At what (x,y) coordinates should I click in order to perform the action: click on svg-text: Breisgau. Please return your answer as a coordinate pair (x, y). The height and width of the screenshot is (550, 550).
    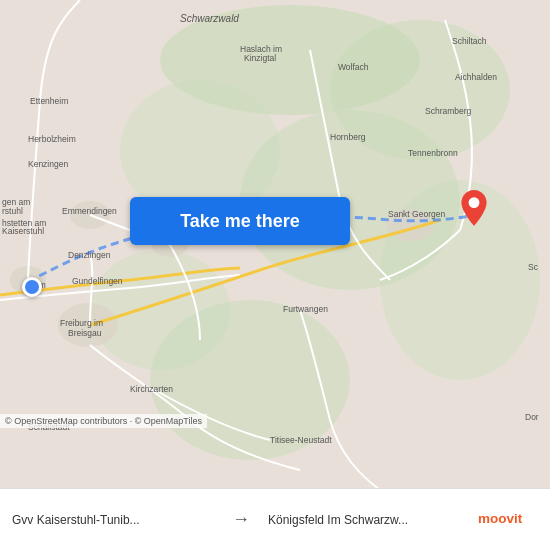
    Looking at the image, I should click on (85, 333).